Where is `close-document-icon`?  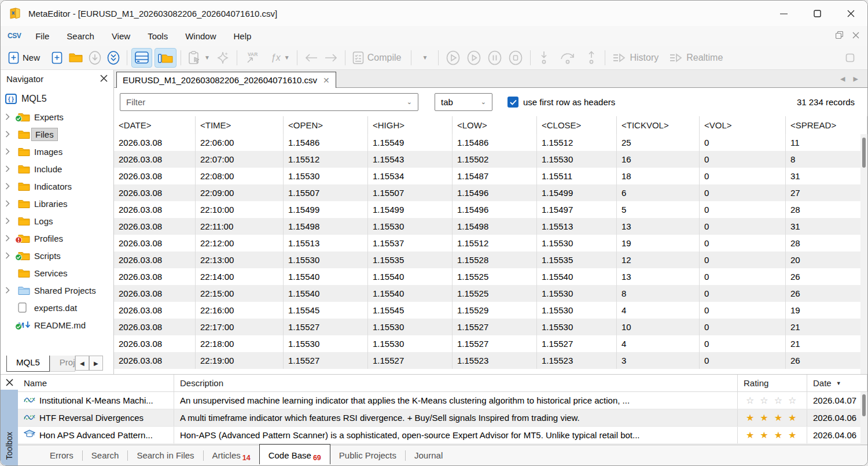 close-document-icon is located at coordinates (856, 36).